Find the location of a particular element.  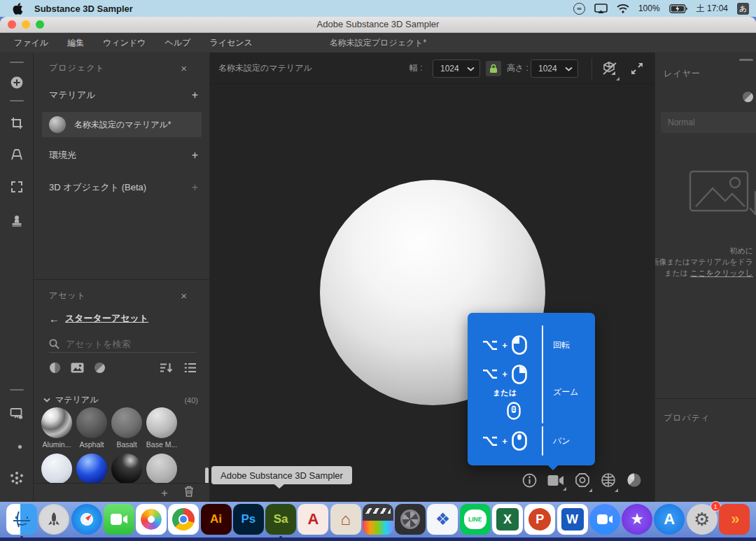

asset-thumbnail: Basalt is located at coordinates (127, 428).